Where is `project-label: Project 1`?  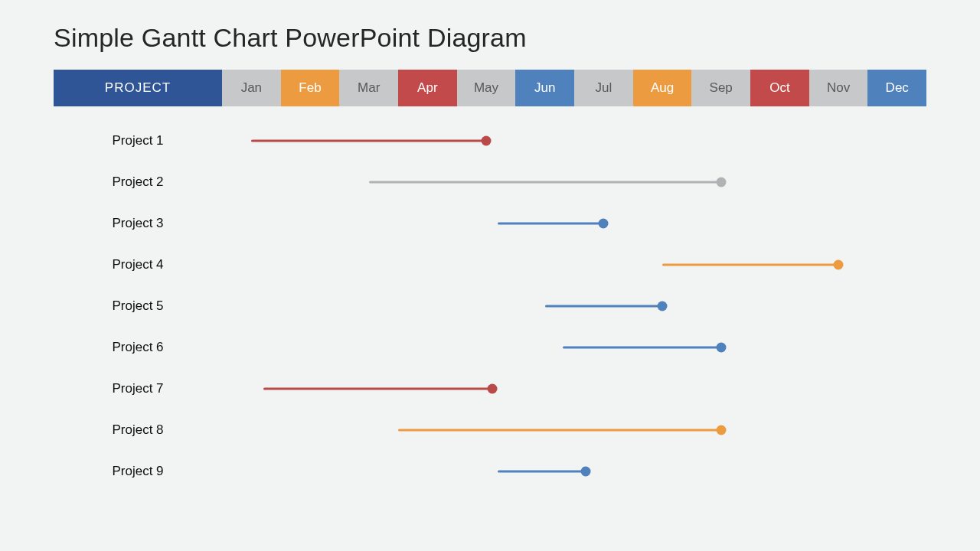 project-label: Project 1 is located at coordinates (138, 141).